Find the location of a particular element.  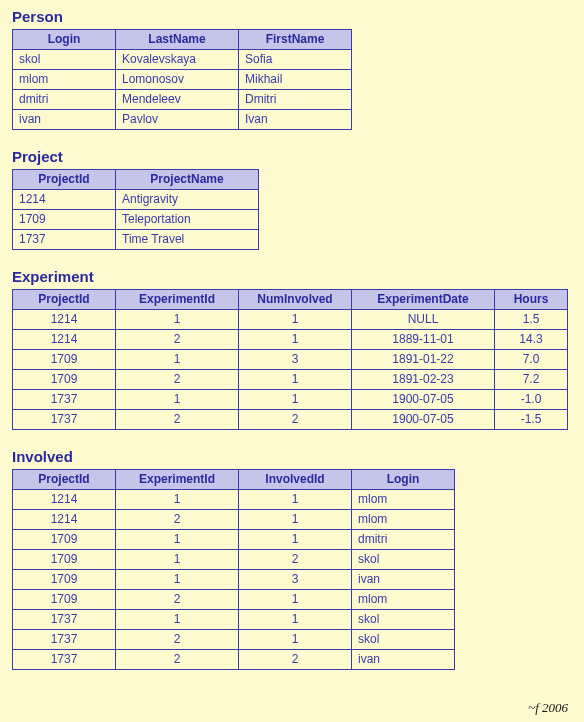

table-row: 170913ivan is located at coordinates (234, 580).